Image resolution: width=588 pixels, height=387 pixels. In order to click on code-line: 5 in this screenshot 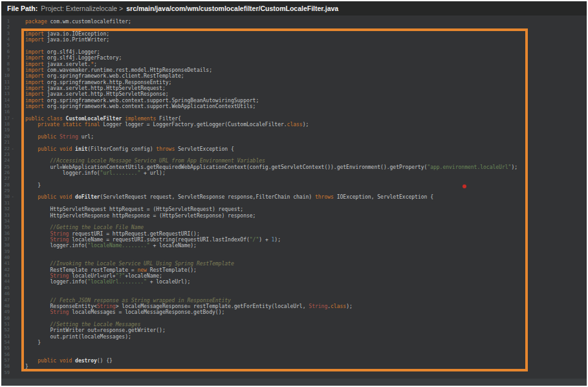, I will do `click(294, 45)`.